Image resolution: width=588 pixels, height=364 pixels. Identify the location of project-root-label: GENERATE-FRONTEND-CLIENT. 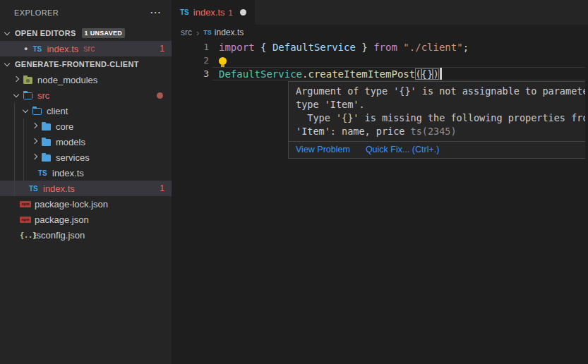
(77, 64).